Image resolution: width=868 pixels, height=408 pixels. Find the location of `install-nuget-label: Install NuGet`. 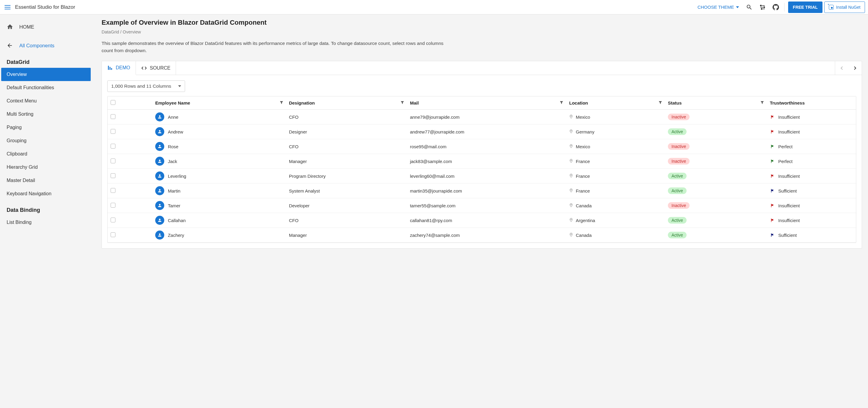

install-nuget-label: Install NuGet is located at coordinates (848, 7).